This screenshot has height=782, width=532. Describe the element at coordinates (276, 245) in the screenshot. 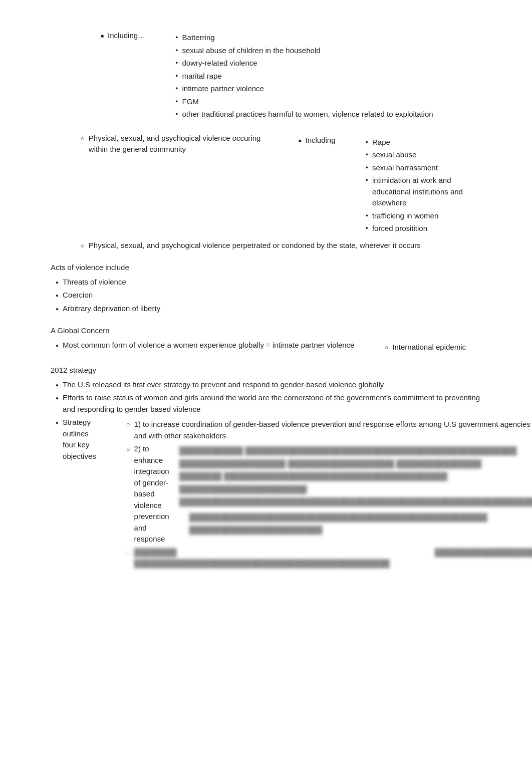

I see `circle-item-2: Physical, sexual, and psychogical violen…` at that location.